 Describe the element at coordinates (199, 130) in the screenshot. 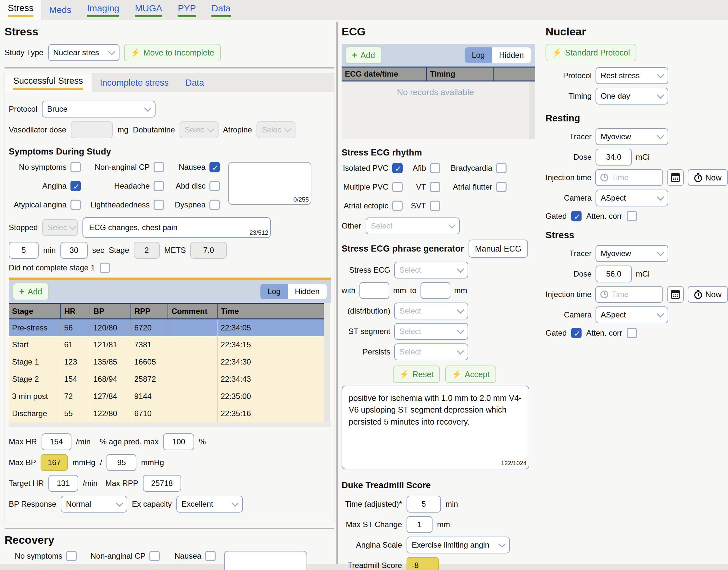

I see `dobutamine-select: Selec` at that location.